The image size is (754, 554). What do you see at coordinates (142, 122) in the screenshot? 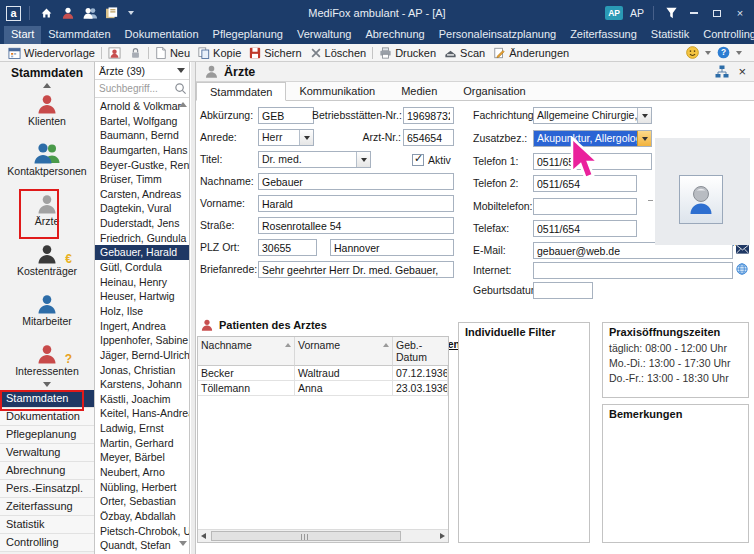
I see `list-item: Bartel, Wolfgang` at bounding box center [142, 122].